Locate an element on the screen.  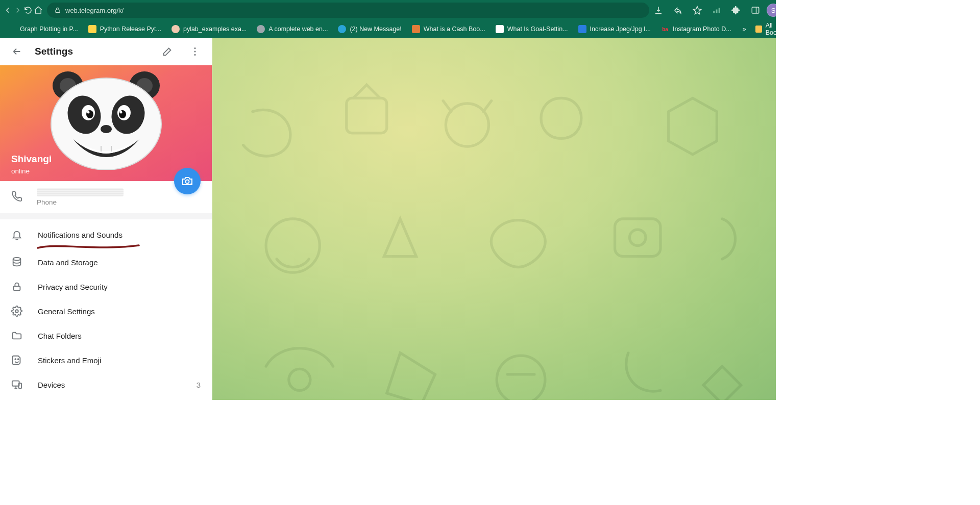
bookmark-favicon: ba is located at coordinates (665, 29).